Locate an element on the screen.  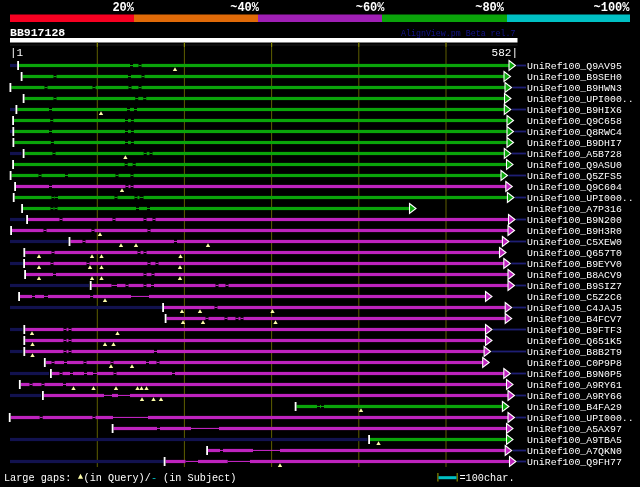
svg-text: UniRef100_A7P316 is located at coordinates (574, 210).